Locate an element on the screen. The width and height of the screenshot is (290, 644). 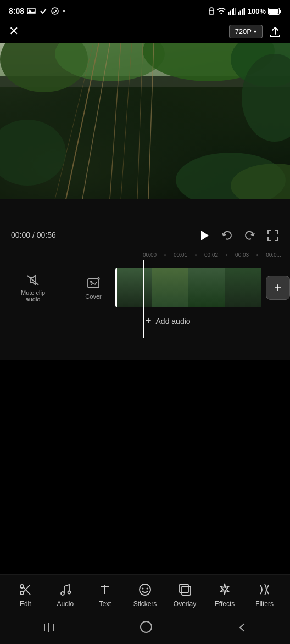
time-display: 00:00 / 00:56 is located at coordinates (34, 235).